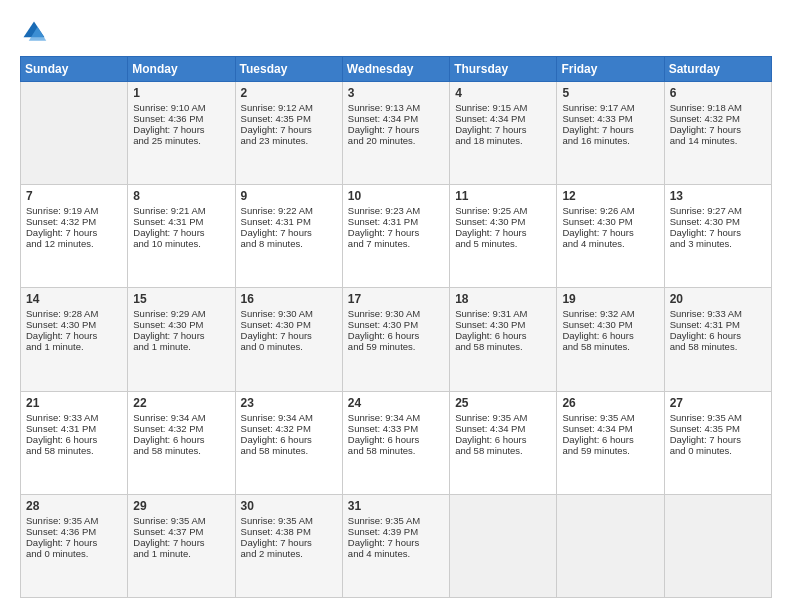  What do you see at coordinates (182, 236) in the screenshot?
I see `calendar-cell: 8Sunrise: 9:21 AMSunset: 4:31 PMDaylight…` at bounding box center [182, 236].